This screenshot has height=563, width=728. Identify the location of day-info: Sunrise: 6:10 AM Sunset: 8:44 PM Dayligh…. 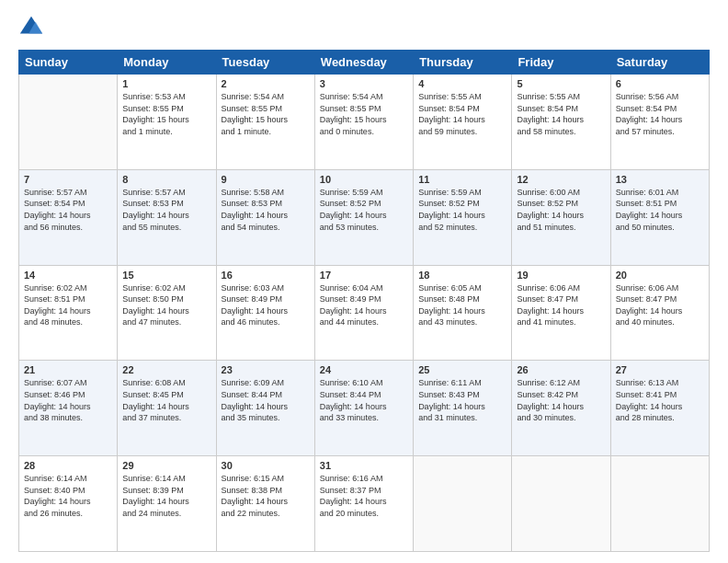
(364, 400).